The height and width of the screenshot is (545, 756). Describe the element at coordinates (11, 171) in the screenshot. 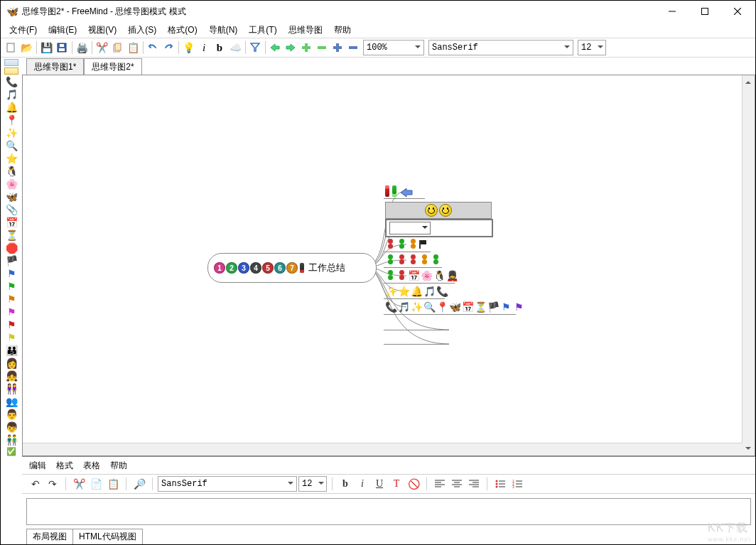

I see `penguin-icon: 🐧` at that location.